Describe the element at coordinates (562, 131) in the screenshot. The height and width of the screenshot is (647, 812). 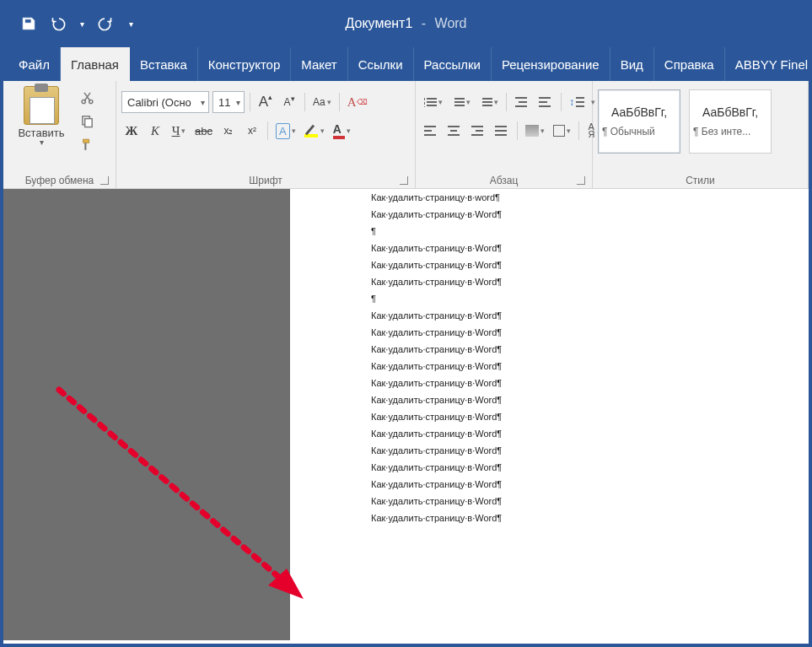
I see `borders-button` at that location.